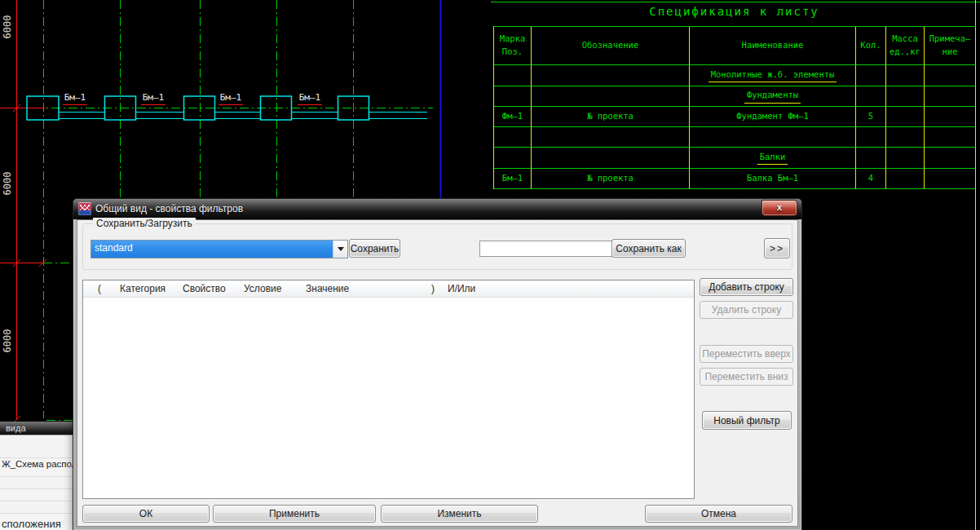 The image size is (980, 530). Describe the element at coordinates (375, 248) in the screenshot. I see `save-button: Сохранить` at that location.